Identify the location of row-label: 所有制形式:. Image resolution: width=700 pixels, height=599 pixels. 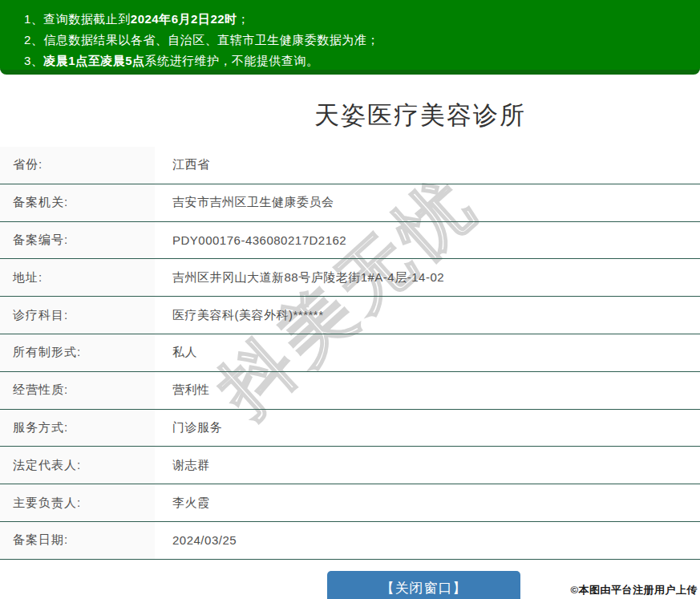
(77, 353).